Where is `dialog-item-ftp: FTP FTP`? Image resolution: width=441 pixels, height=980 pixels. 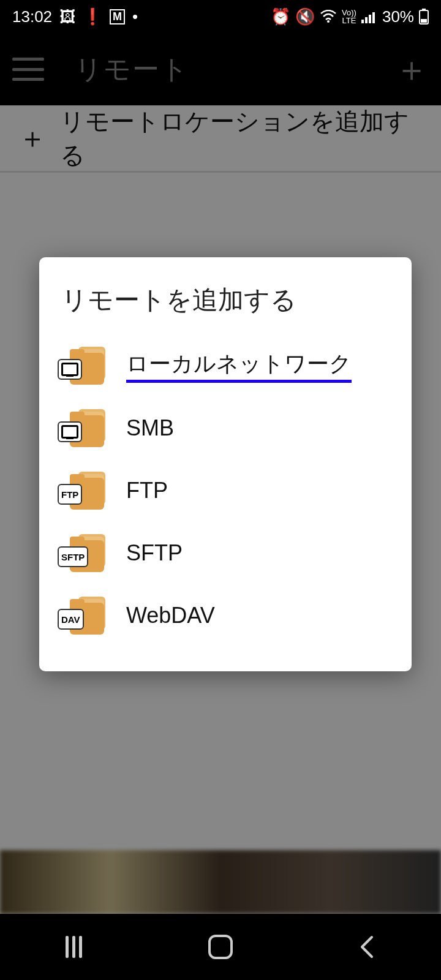
dialog-item-ftp: FTP FTP is located at coordinates (225, 491).